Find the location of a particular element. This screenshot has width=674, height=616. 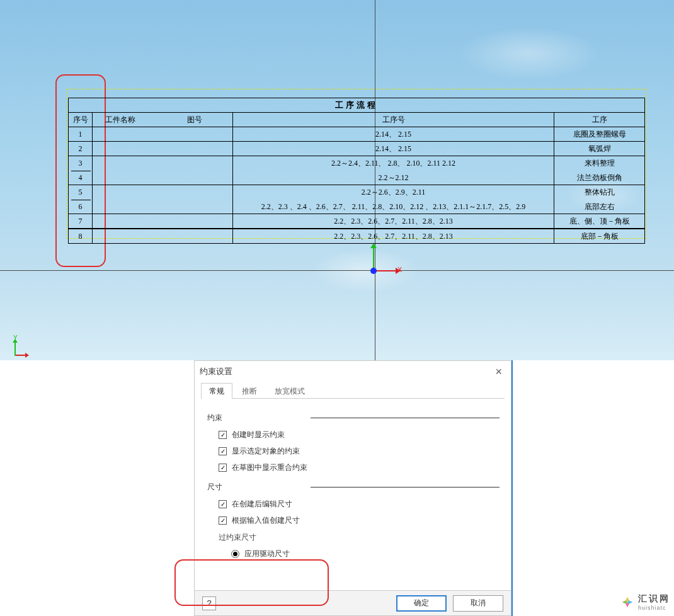

dialog-titlebar: 约束设置 × is located at coordinates (353, 372).